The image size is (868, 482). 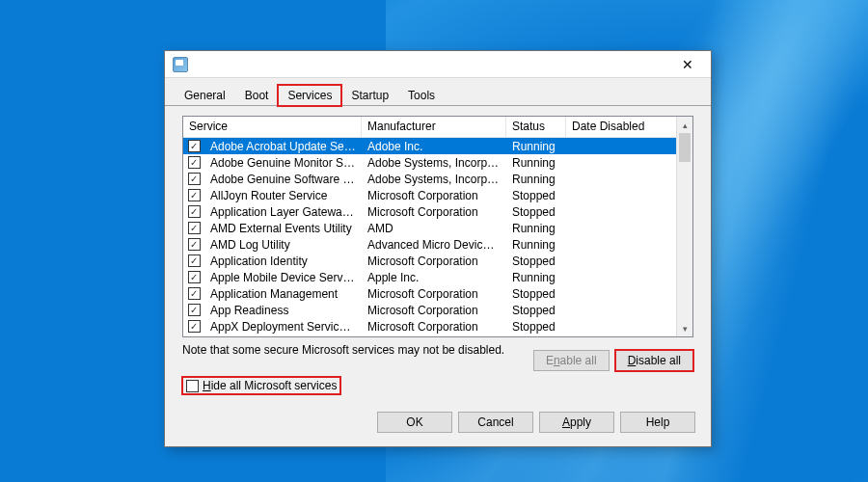 I want to click on table-row: ✓Adobe Genuine Monitor ServiceAdobe Syst…, so click(x=430, y=162).